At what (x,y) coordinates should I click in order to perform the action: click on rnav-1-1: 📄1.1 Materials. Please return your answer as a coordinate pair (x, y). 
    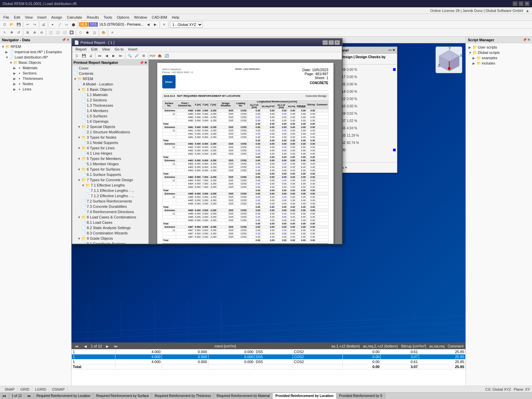
    Looking at the image, I should click on (110, 95).